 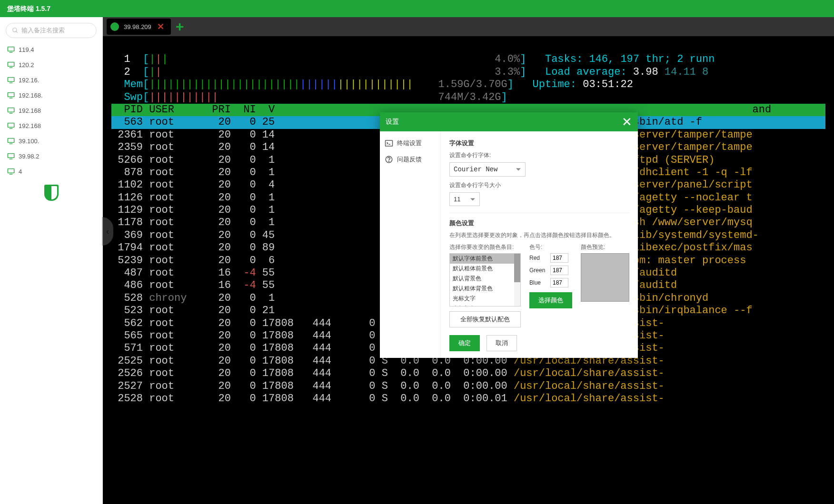 What do you see at coordinates (15, 30) in the screenshot?
I see `search-icon` at bounding box center [15, 30].